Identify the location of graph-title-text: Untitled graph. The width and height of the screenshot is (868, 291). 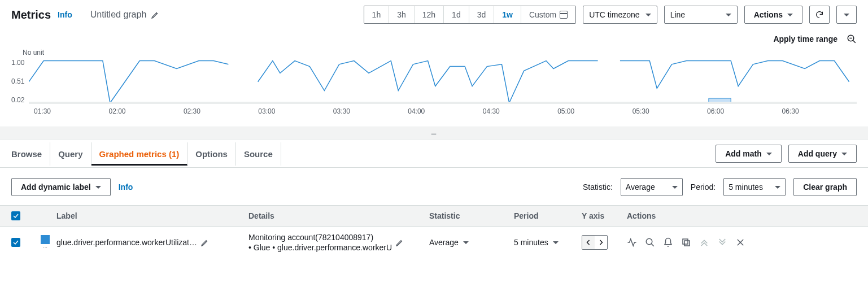
(119, 15).